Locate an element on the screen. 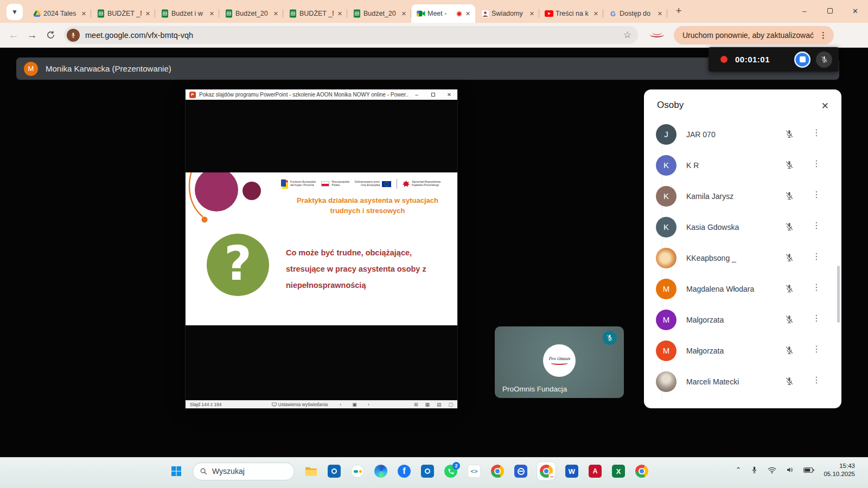  reading-view-button: ▤ is located at coordinates (439, 404).